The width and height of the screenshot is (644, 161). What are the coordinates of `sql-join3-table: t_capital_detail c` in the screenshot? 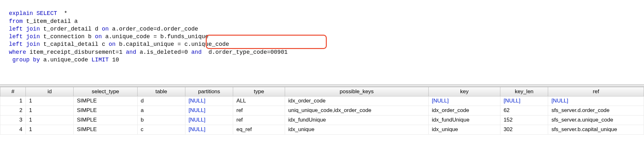 It's located at (74, 44).